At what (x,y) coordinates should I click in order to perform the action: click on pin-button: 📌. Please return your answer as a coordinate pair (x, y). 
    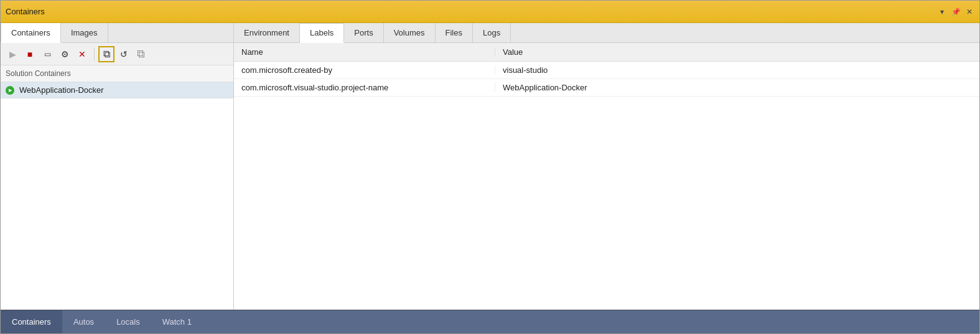
    Looking at the image, I should click on (956, 12).